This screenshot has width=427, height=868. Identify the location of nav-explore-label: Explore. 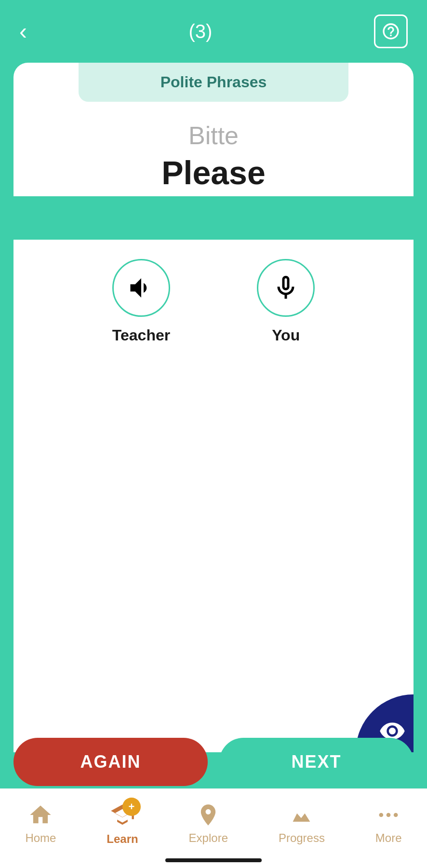
(208, 838).